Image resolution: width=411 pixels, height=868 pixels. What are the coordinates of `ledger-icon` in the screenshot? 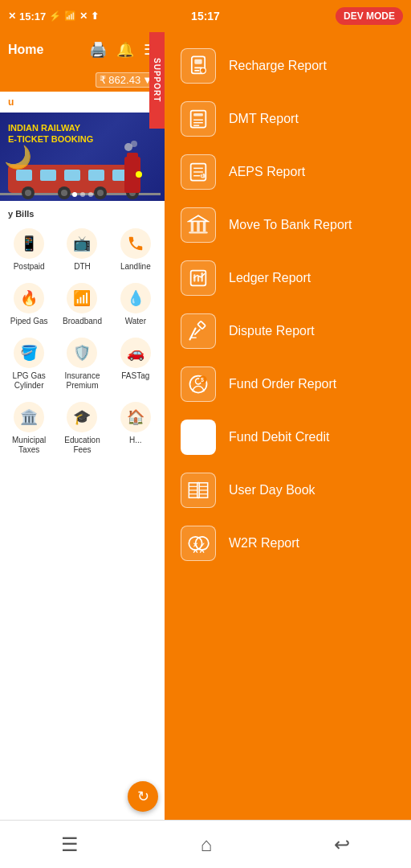 It's located at (198, 278).